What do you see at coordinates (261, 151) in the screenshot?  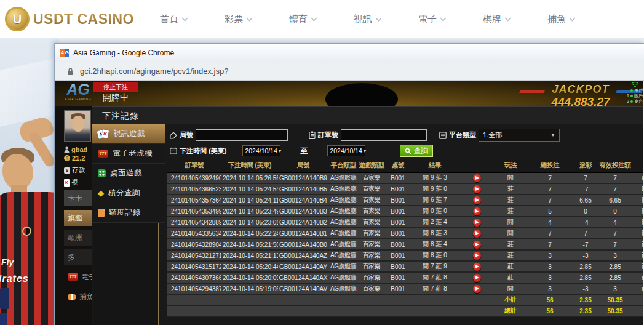 I see `date-from-value: 2024/10/14` at bounding box center [261, 151].